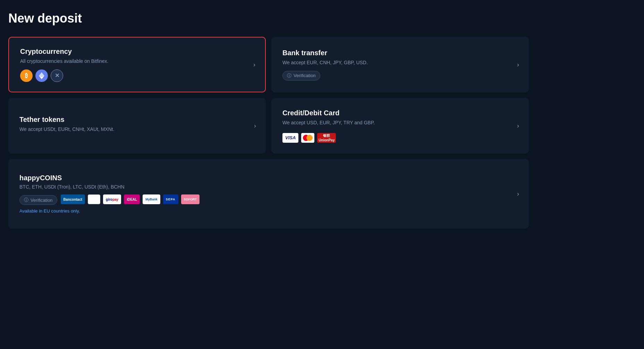  What do you see at coordinates (305, 76) in the screenshot?
I see `bank-verification-label: Verification` at bounding box center [305, 76].